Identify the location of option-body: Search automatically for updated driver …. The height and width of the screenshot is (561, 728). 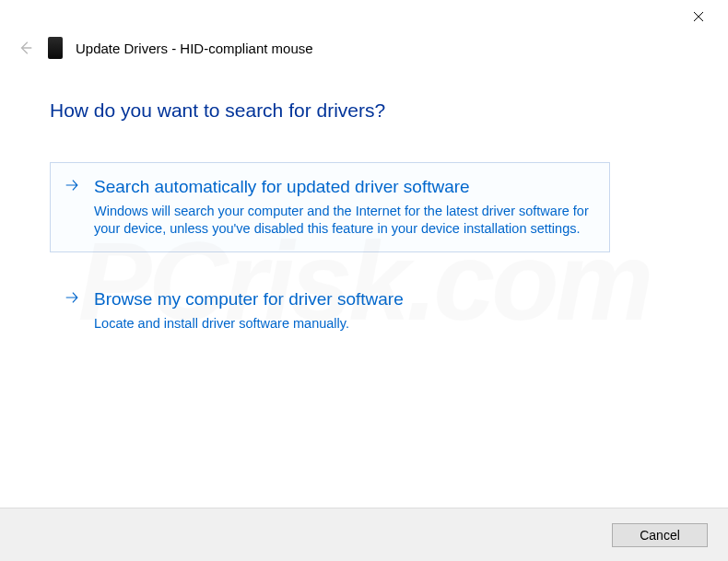
(343, 207).